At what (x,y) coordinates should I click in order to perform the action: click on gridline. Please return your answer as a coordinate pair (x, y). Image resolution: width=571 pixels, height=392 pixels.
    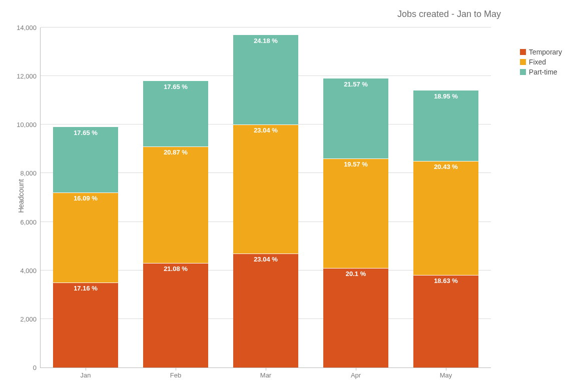
    Looking at the image, I should click on (266, 27).